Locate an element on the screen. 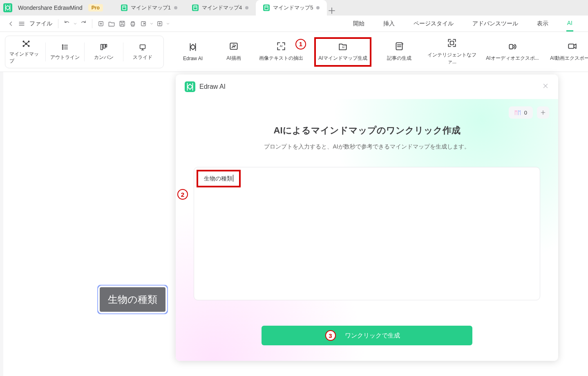  prompt-text: 生物の種類 is located at coordinates (218, 178).